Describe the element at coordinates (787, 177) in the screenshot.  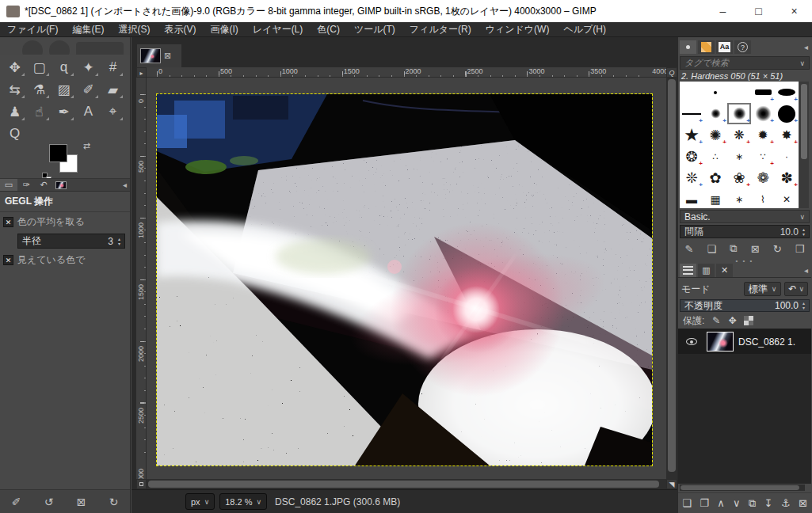
I see `brush-cell: ✽+` at that location.